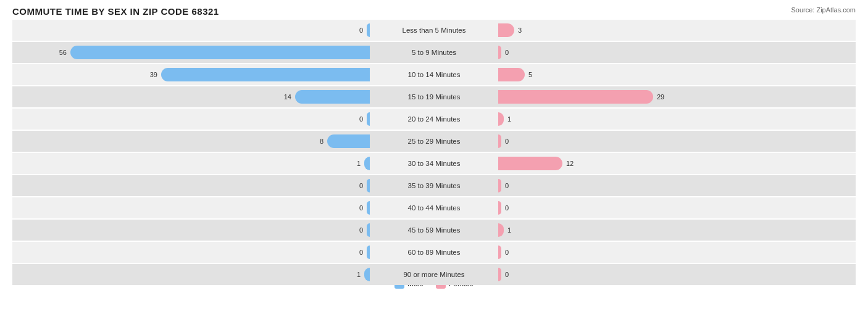 The width and height of the screenshot is (868, 322). What do you see at coordinates (434, 208) in the screenshot?
I see `table-row: 0 40 to 44 Minutes 0` at bounding box center [434, 208].